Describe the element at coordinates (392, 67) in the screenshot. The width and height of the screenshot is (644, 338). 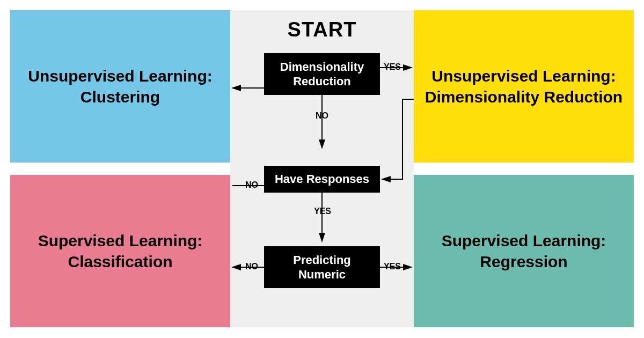
I see `label-d1-yes: YES` at that location.